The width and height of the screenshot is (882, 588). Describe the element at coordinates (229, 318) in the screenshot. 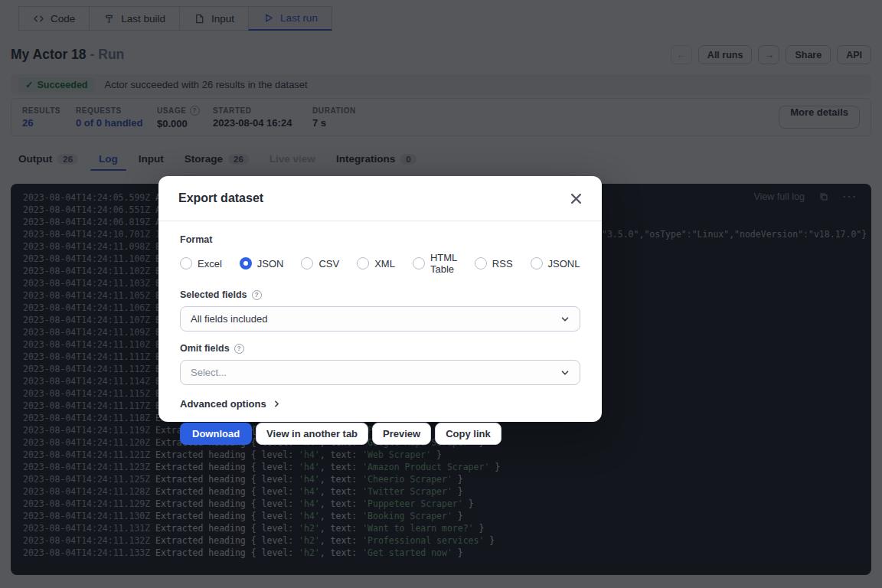

I see `selected-fields-value: All fields included` at that location.